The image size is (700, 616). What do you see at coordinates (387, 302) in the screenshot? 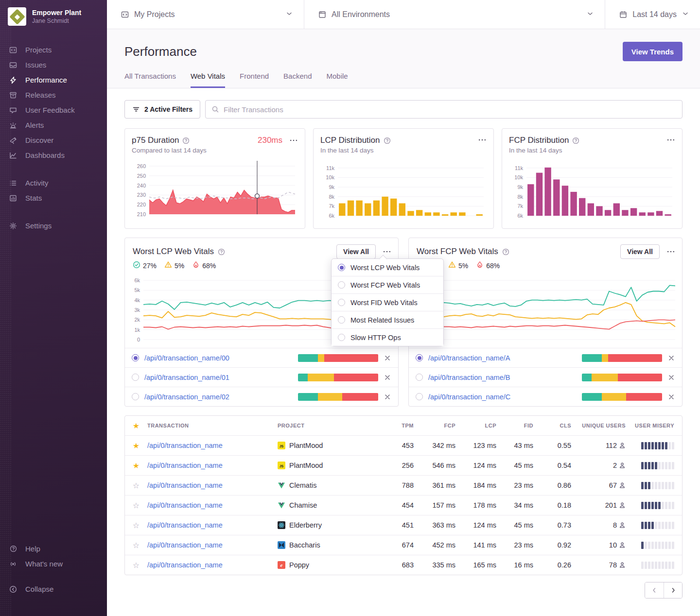
I see `dropdown-option: Worst FID Web Vitals` at bounding box center [387, 302].